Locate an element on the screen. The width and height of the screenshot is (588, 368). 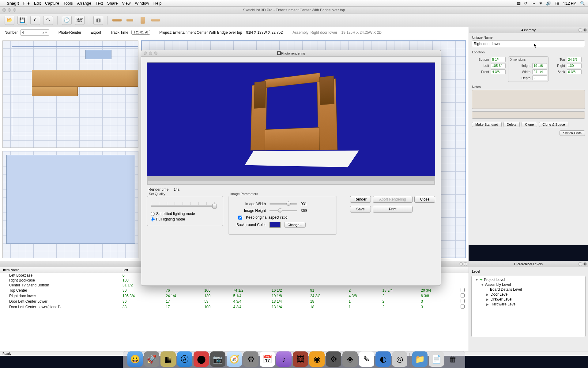
clone-button: Clone is located at coordinates (529, 125).